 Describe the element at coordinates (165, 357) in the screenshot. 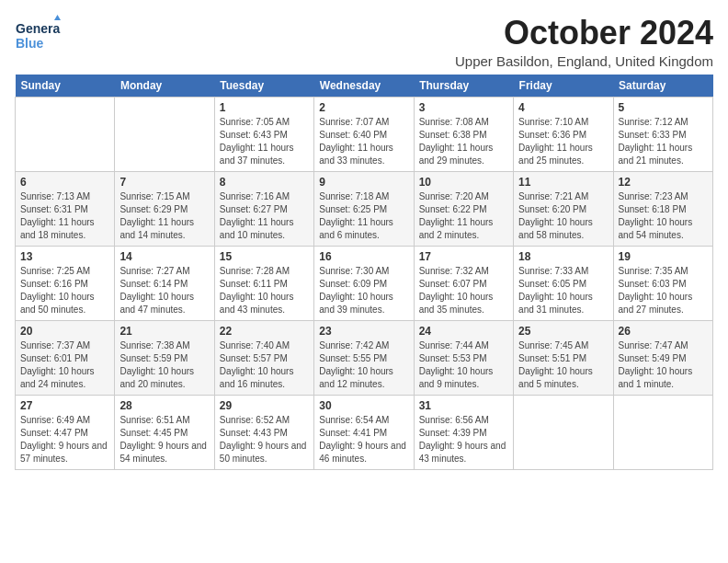

I see `calendar-cell: 21Sunrise: 7:38 AM Sunset: 5:59 PM Dayli…` at that location.